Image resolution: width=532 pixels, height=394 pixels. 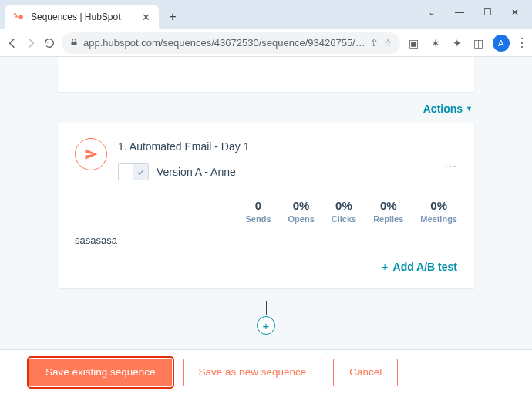 I want to click on send-icon, so click(x=91, y=154).